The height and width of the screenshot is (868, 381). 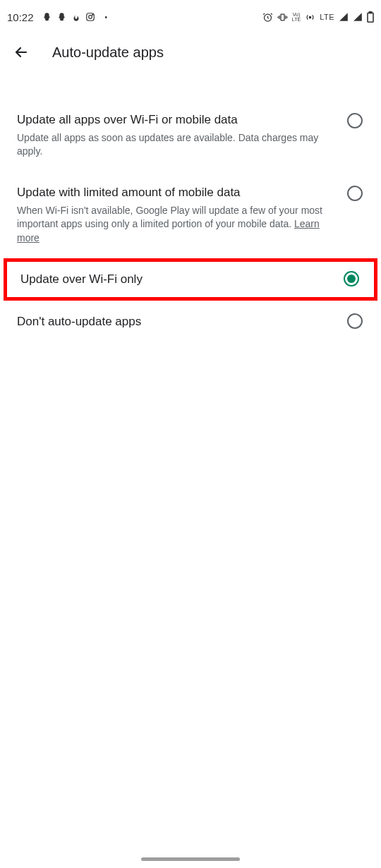 What do you see at coordinates (182, 279) in the screenshot?
I see `option-text: Update over Wi-Fi only` at bounding box center [182, 279].